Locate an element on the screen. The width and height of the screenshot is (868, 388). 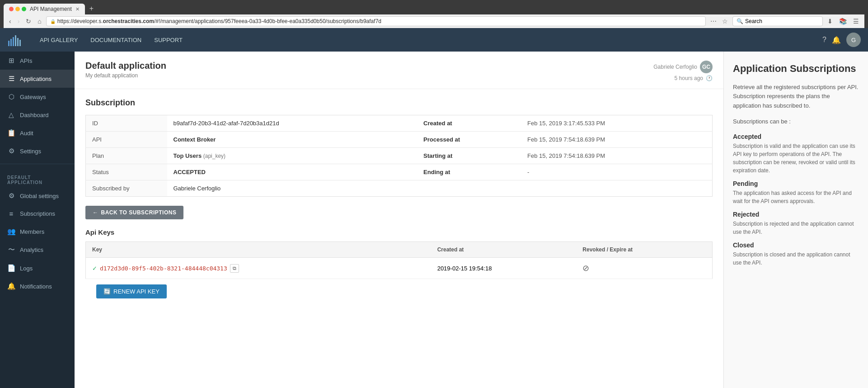
home-btn: ⌂ is located at coordinates (39, 21).